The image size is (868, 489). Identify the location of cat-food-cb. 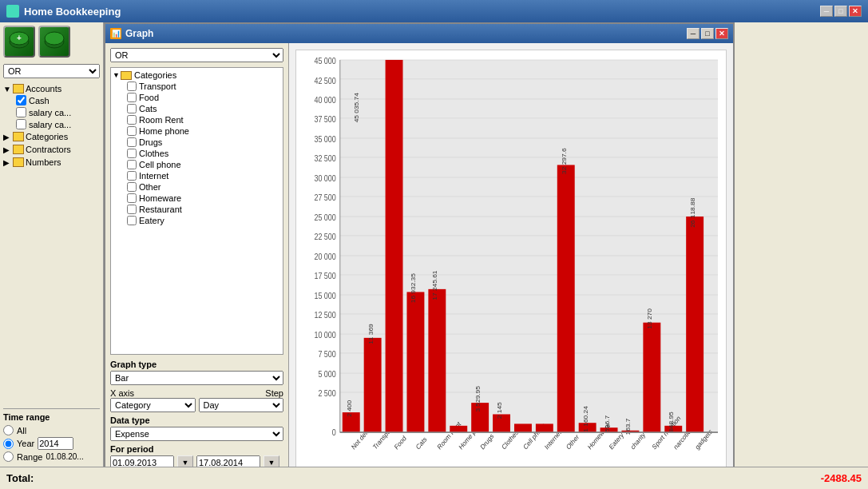
(132, 97).